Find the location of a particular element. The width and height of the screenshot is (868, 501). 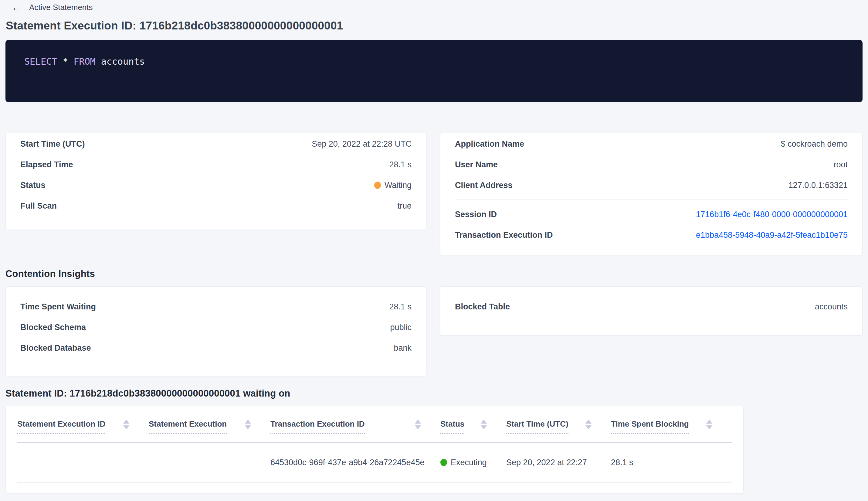

column-header-label: Start Time (UTC) is located at coordinates (537, 427).